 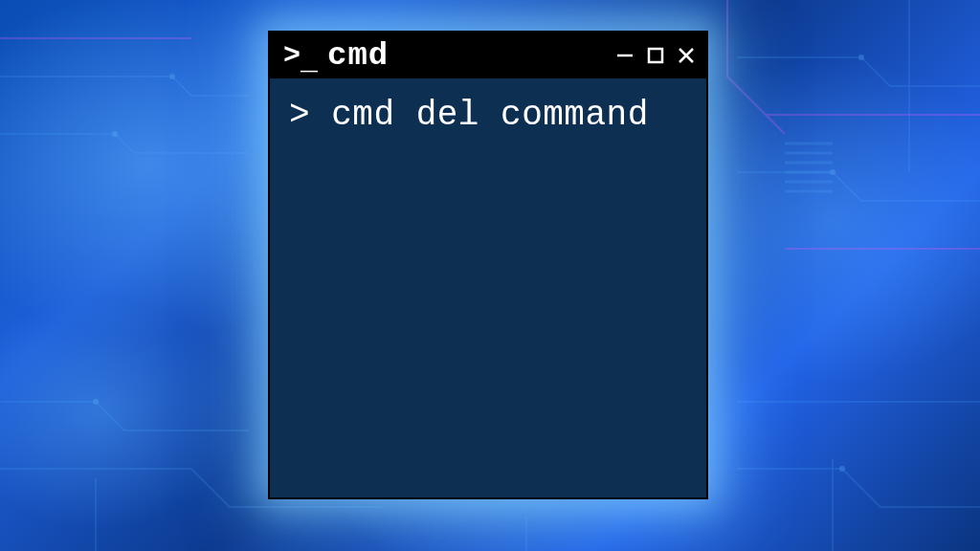 I want to click on titlebar: >_ cmd, so click(x=488, y=55).